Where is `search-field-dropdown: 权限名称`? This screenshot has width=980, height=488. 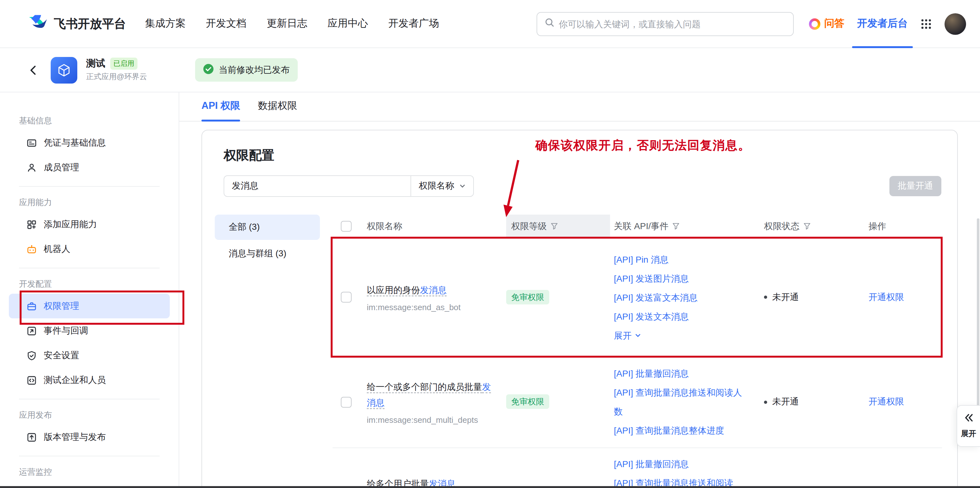
search-field-dropdown: 权限名称 is located at coordinates (443, 186).